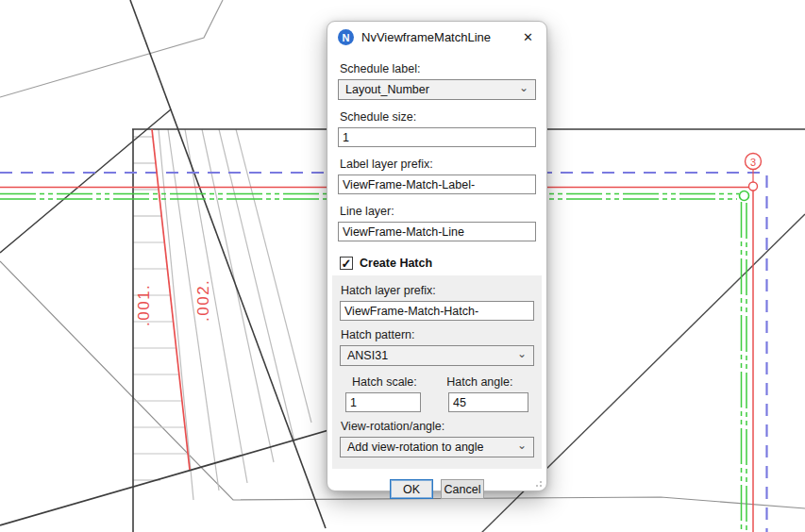 This screenshot has height=532, width=805. Describe the element at coordinates (440, 38) in the screenshot. I see `dialog-title: NvViewframeMatchLine` at that location.